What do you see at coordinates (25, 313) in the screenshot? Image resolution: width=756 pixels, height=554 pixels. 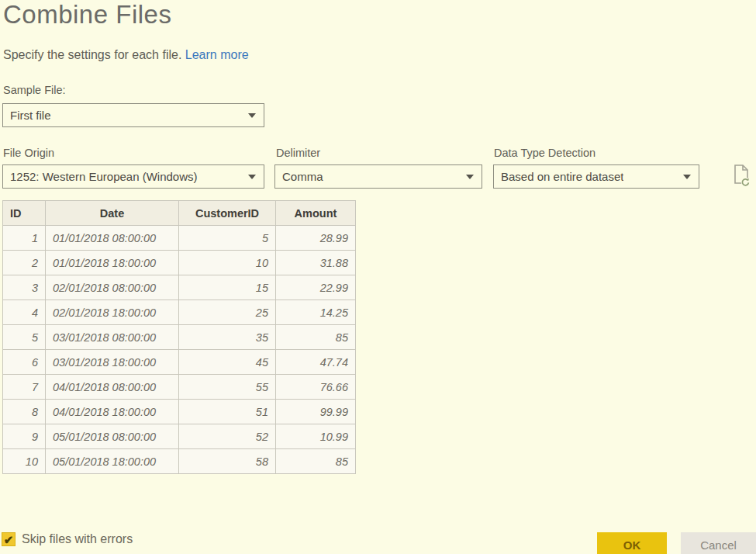 I see `table-cell: 4` at bounding box center [25, 313].